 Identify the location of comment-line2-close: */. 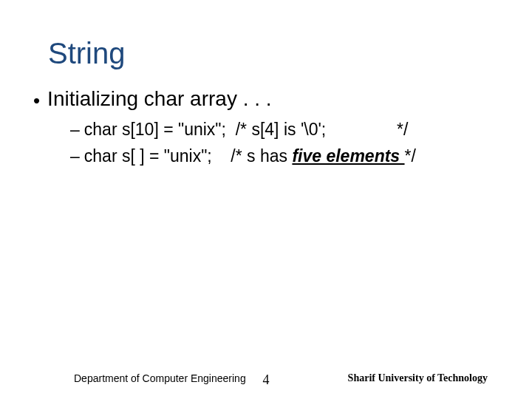
(411, 156).